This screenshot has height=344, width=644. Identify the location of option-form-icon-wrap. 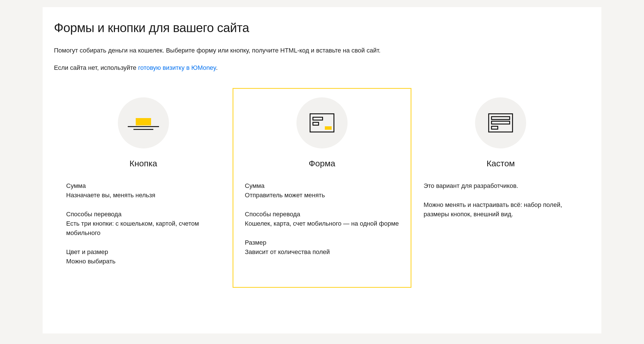
(322, 123).